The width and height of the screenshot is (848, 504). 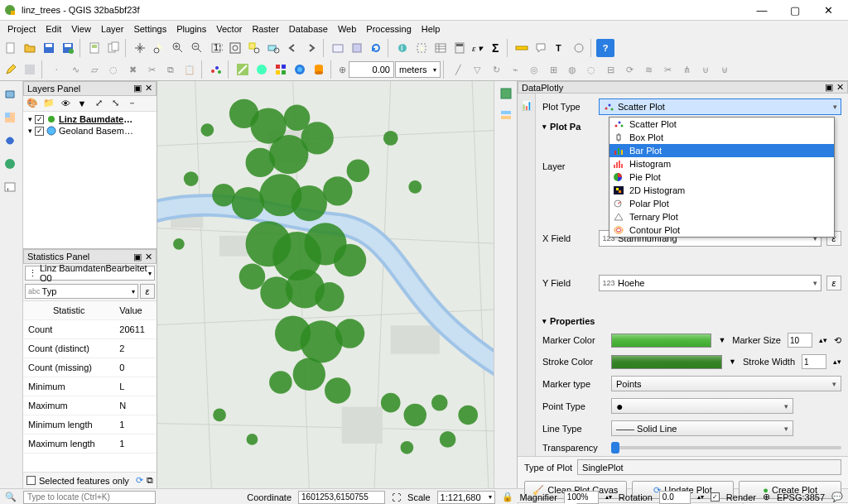 I want to click on add-raster-icon, so click(x=10, y=118).